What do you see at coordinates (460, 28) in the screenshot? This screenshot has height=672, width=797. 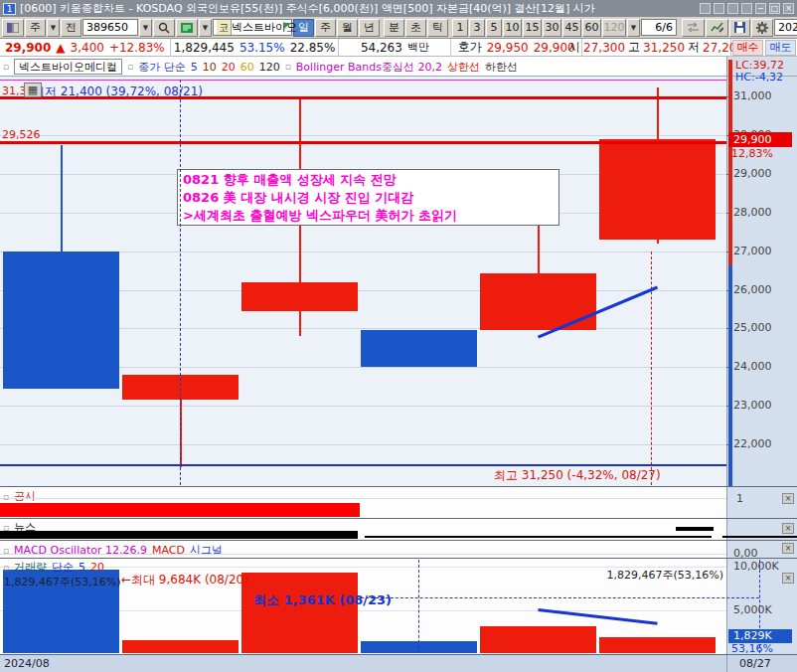 I see `minute-1-button: 1` at bounding box center [460, 28].